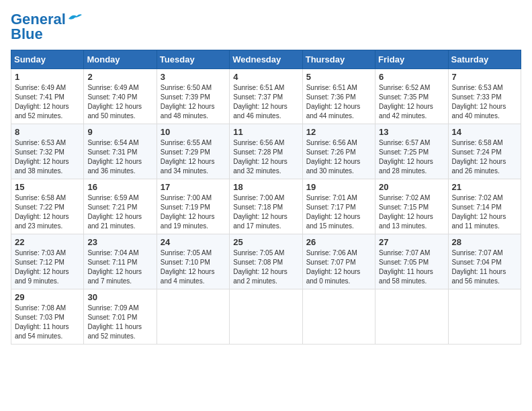 The image size is (532, 411). What do you see at coordinates (339, 262) in the screenshot?
I see `calendar-day-cell: 26 Sunrise: 7:06 AM Sunset: 7:07 PM Dayl…` at bounding box center [339, 262].